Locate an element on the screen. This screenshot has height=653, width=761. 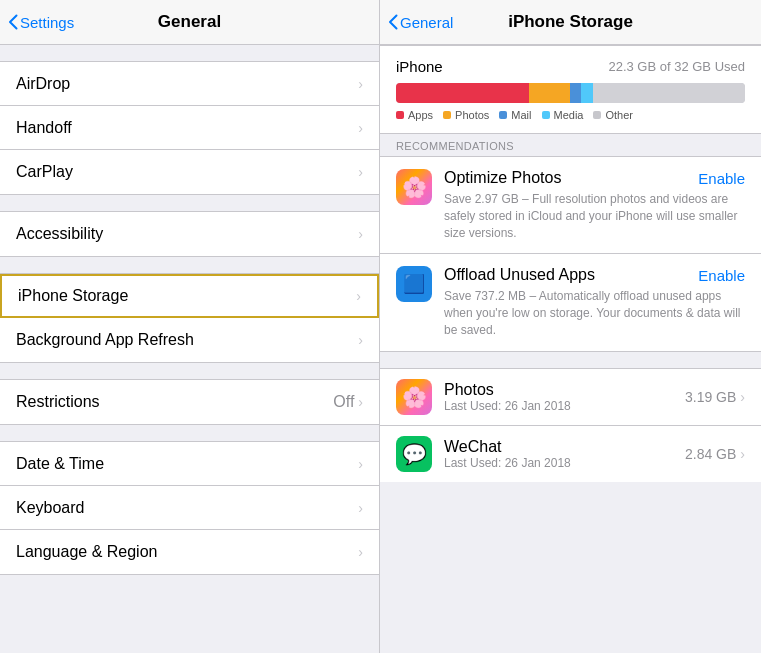
sidebar-item-language-region: Language & Region › is located at coordinates (190, 552).